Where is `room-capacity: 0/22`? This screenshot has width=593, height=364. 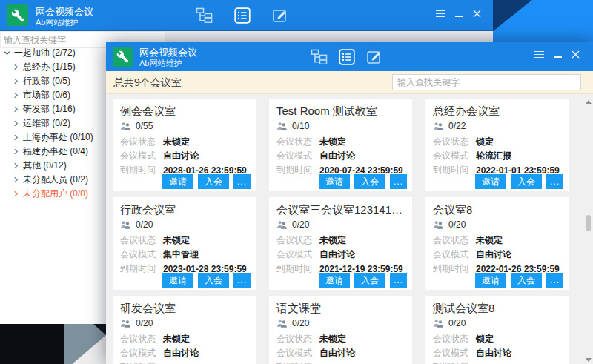
room-capacity: 0/22 is located at coordinates (457, 126).